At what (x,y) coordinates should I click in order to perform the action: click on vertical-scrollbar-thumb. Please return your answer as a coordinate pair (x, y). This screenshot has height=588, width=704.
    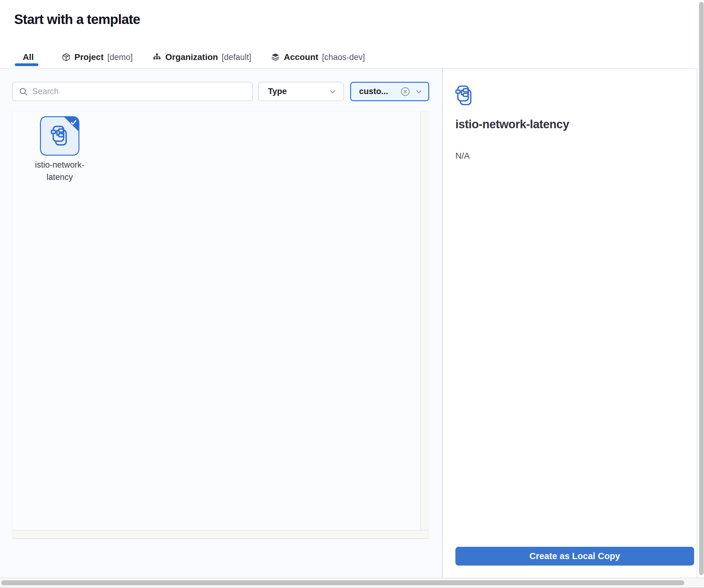
    Looking at the image, I should click on (701, 288).